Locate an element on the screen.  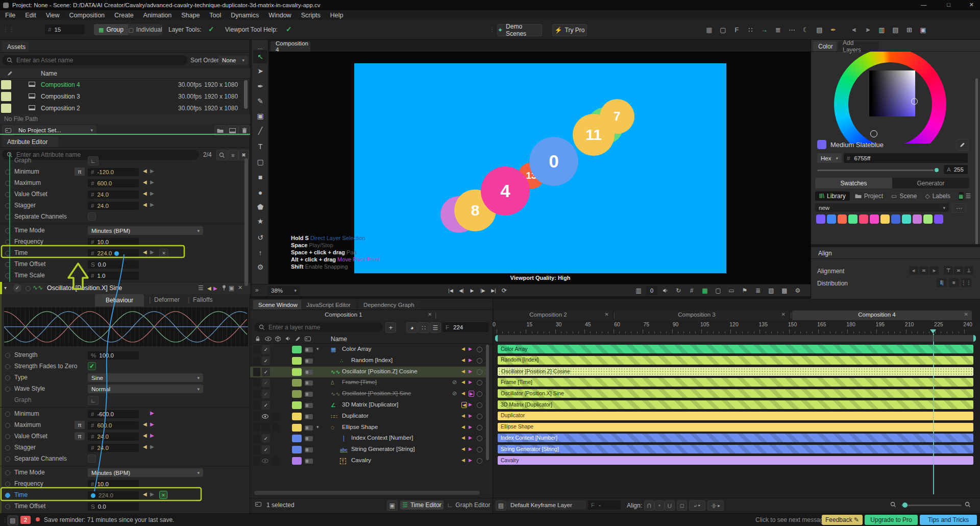
timeline-zoom-handle is located at coordinates (905, 505).